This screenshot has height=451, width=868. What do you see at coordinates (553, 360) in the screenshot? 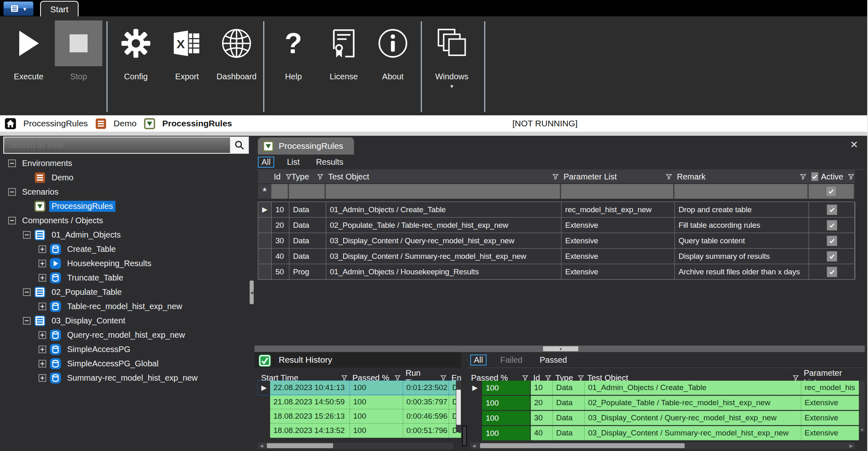
I see `tab-passed: Passed` at bounding box center [553, 360].